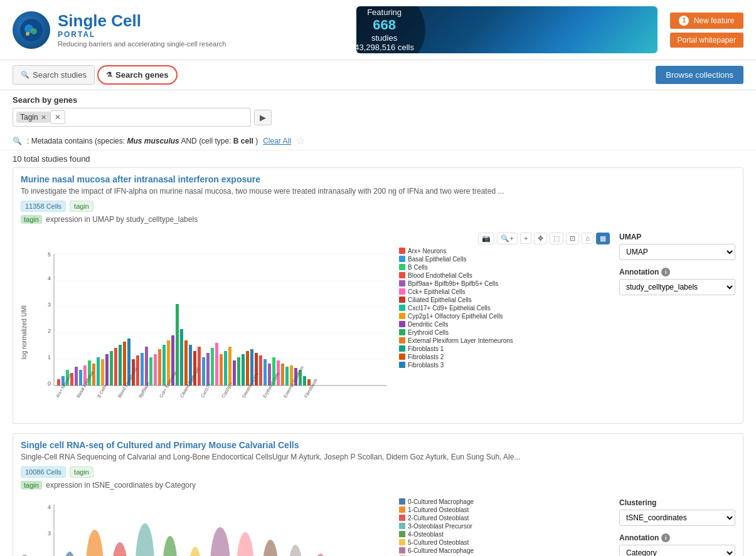 This screenshot has height=556, width=756. I want to click on zoom-in-button-1: 🔍+, so click(507, 238).